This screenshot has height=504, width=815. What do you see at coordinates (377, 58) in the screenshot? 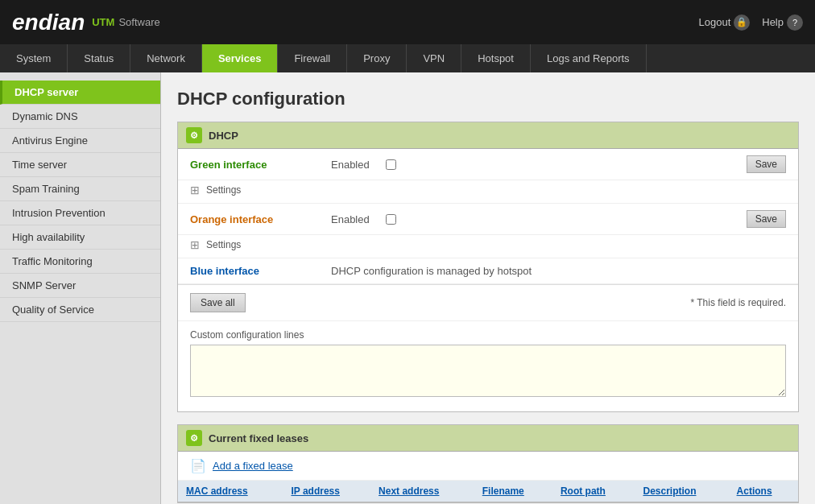
I see `nav-item-proxy: Proxy` at bounding box center [377, 58].